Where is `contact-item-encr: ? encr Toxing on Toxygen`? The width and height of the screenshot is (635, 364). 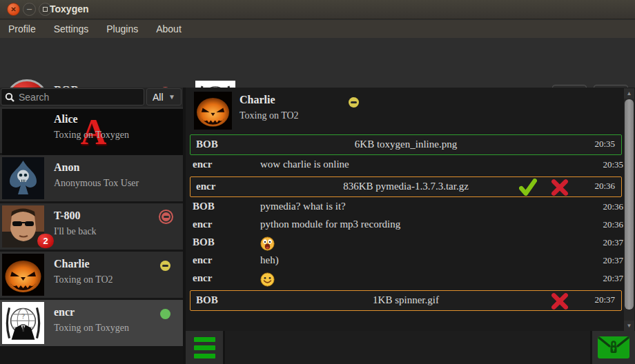
contact-item-encr: ? encr Toxing on Toxygen is located at coordinates (91, 323).